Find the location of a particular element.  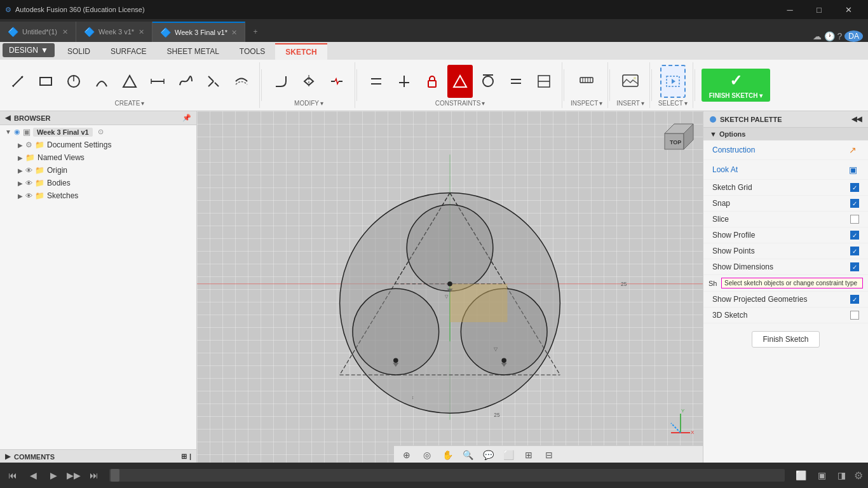

show-projected-checkbox: ✓ is located at coordinates (855, 299).